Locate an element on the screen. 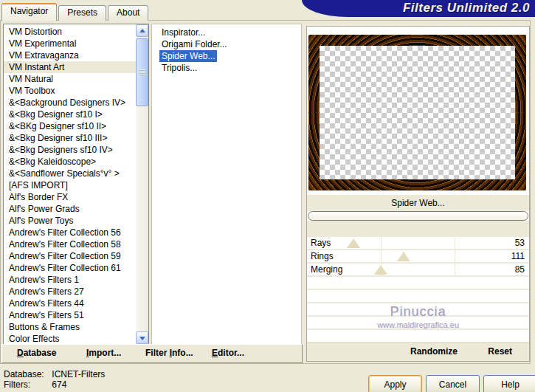 This screenshot has height=392, width=535. category-list-item: Andrew's Filters 51 is located at coordinates (69, 315).